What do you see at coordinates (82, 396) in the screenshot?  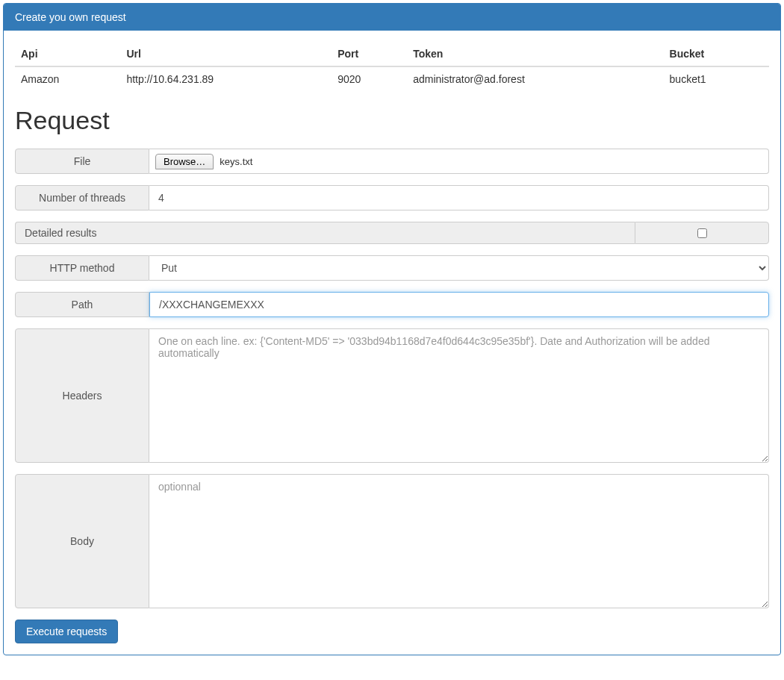 I see `headers-label: Headers` at bounding box center [82, 396].